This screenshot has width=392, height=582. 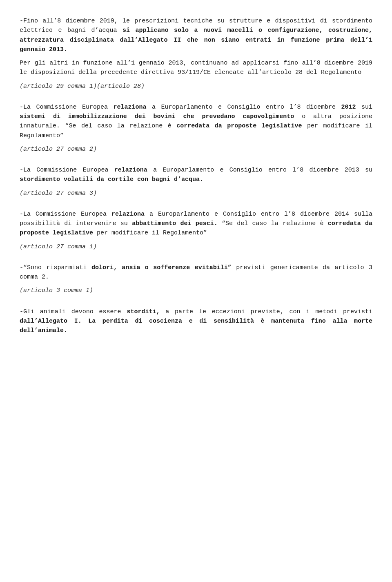 What do you see at coordinates (364, 107) in the screenshot?
I see `normal-text: sui` at bounding box center [364, 107].